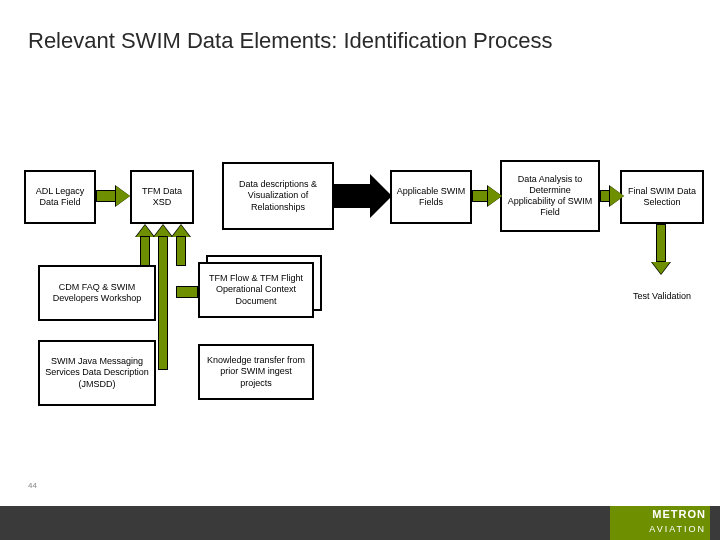  Describe the element at coordinates (278, 196) in the screenshot. I see `box-data-descriptions: Data descriptions & Visualization of Rel…` at that location.